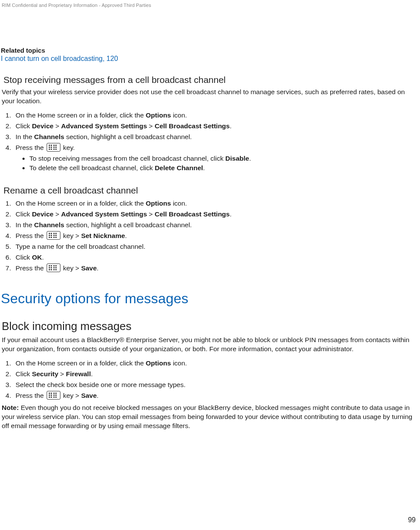  I want to click on confidential-header: RIM Confidential and Proprietary Informa…, so click(210, 4).